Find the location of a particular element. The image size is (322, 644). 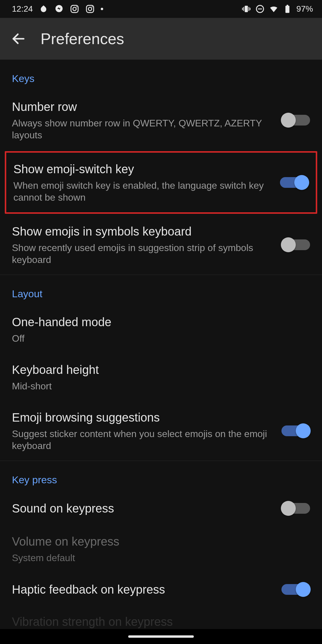

row-emojis-in-symbols: Show emojis in symbols keyboard Show rec… is located at coordinates (161, 245).